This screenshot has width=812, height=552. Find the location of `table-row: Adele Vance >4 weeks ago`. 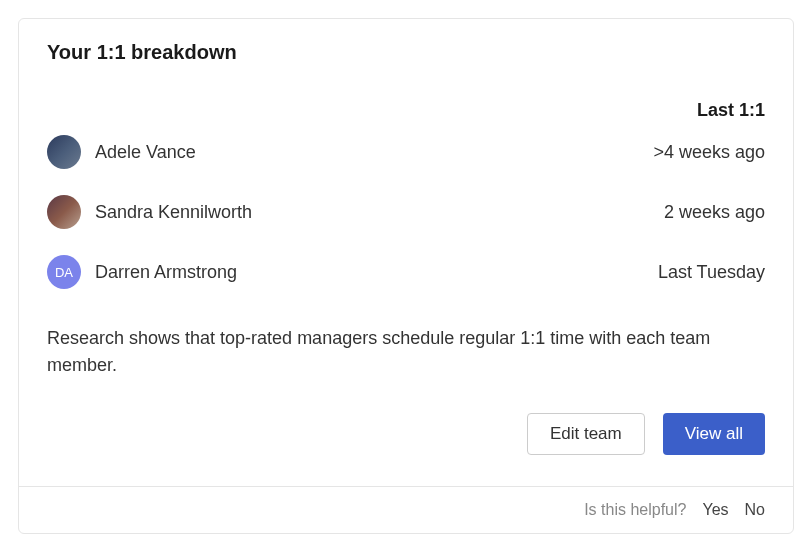

table-row: Adele Vance >4 weeks ago is located at coordinates (406, 152).